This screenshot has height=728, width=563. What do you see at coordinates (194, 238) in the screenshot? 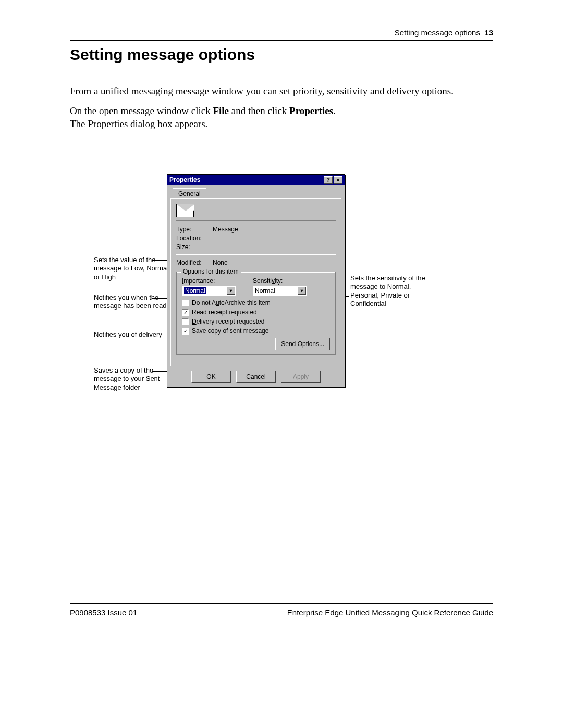
I see `label-location: Location:` at bounding box center [194, 238].